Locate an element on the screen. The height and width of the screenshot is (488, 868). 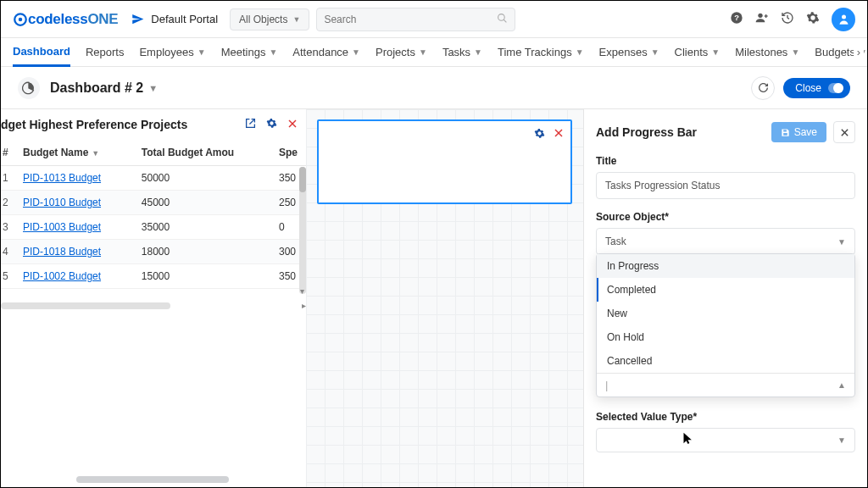
nav-expenses: Expenses▼ is located at coordinates (629, 53).